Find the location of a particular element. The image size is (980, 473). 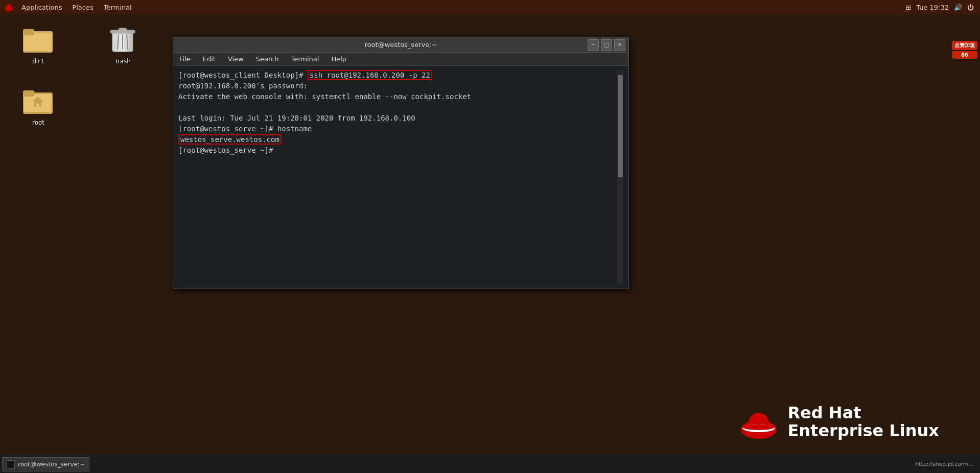

maximize-button: □ is located at coordinates (606, 45).